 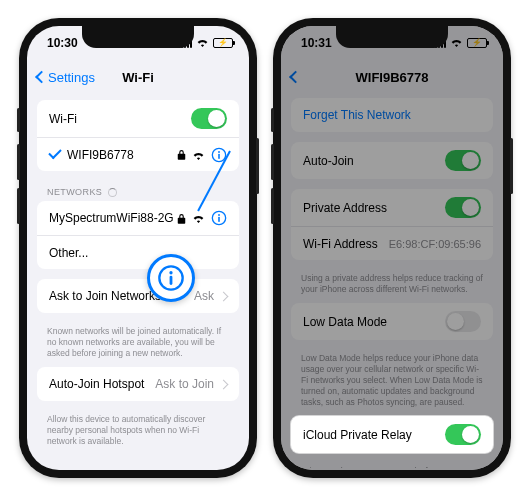 What do you see at coordinates (316, 43) in the screenshot?
I see `status-time: 10:31` at bounding box center [316, 43].